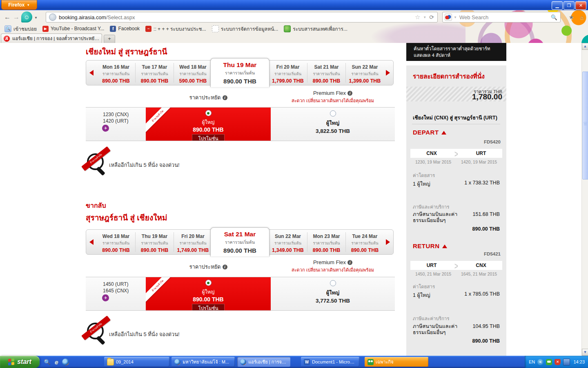 The height and width of the screenshot is (368, 588). Describe the element at coordinates (385, 362) in the screenshot. I see `task-label: เฉพาะกิจ` at that location.